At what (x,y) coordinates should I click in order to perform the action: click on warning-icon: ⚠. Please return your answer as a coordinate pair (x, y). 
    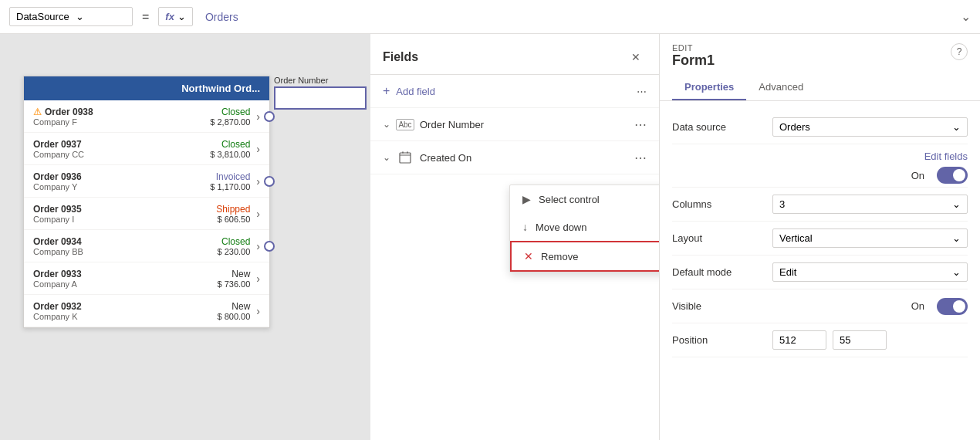
    Looking at the image, I should click on (37, 112).